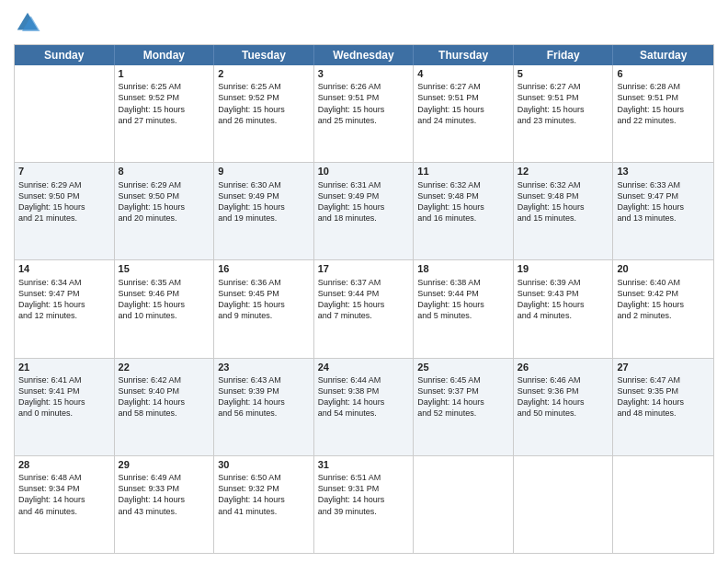 This screenshot has height=563, width=728. Describe the element at coordinates (64, 269) in the screenshot. I see `day-number: 14` at that location.